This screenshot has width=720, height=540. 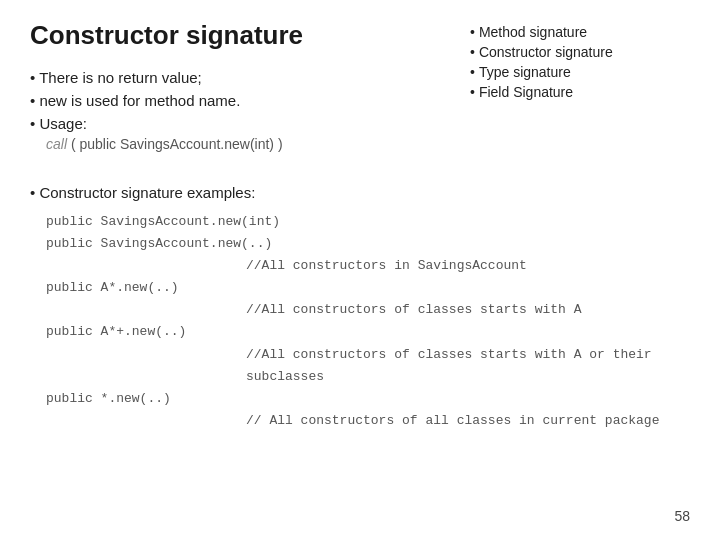 What do you see at coordinates (163, 222) in the screenshot?
I see `code-text-1: public SavingsAccount.new(int)` at bounding box center [163, 222].